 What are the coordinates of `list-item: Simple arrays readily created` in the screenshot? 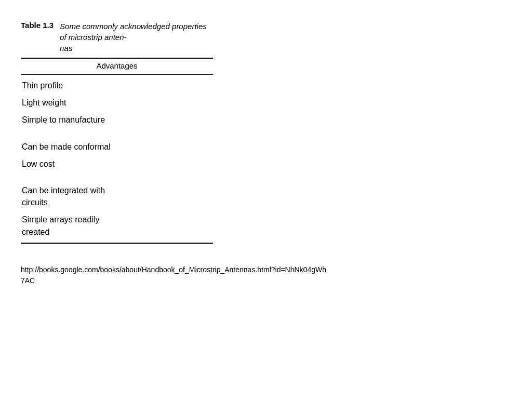 It's located at (73, 225).